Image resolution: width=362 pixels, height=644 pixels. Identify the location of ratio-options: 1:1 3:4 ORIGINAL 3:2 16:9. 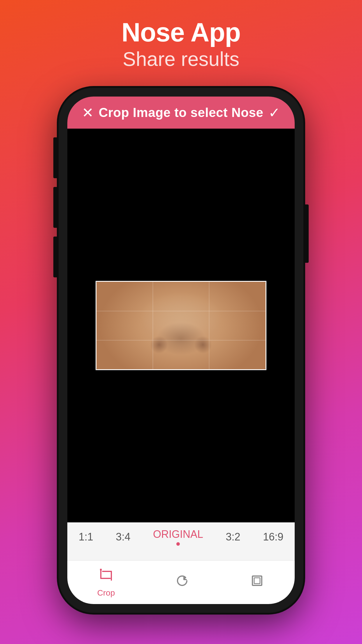
(181, 537).